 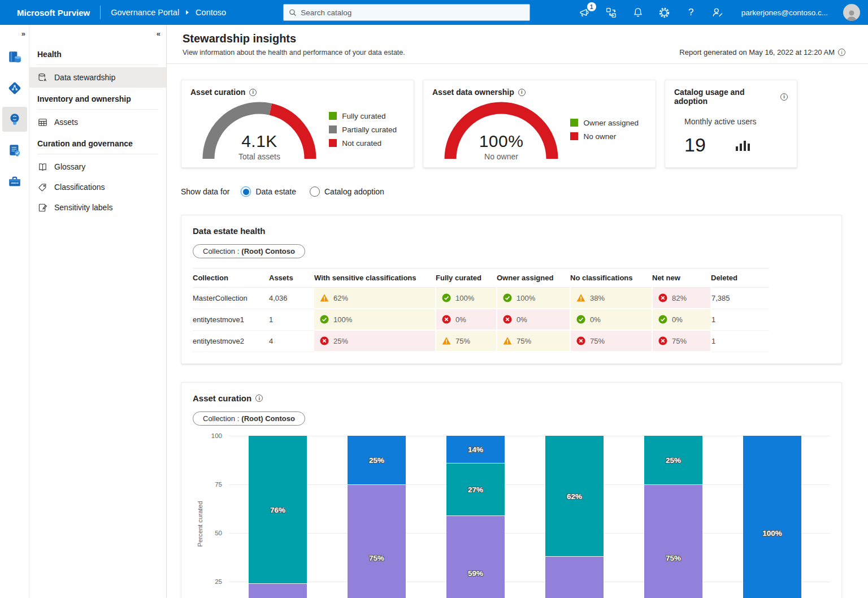 What do you see at coordinates (682, 298) in the screenshot?
I see `metric-cell: 82%` at bounding box center [682, 298].